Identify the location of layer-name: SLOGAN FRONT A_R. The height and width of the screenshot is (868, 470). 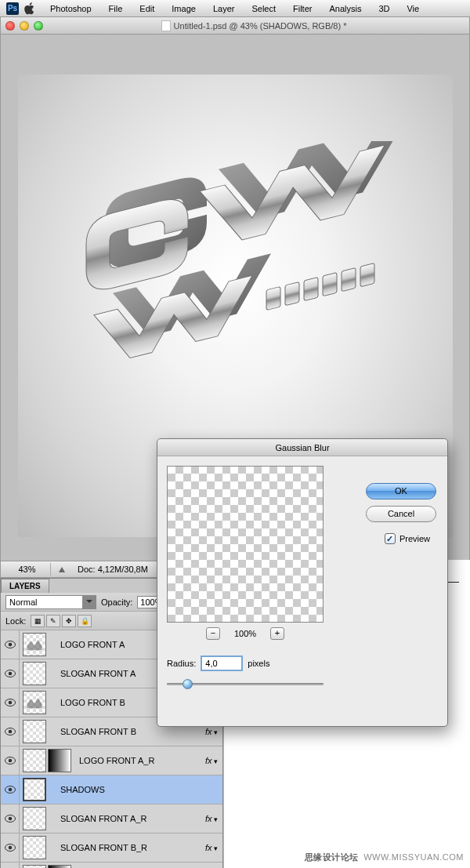
(124, 819).